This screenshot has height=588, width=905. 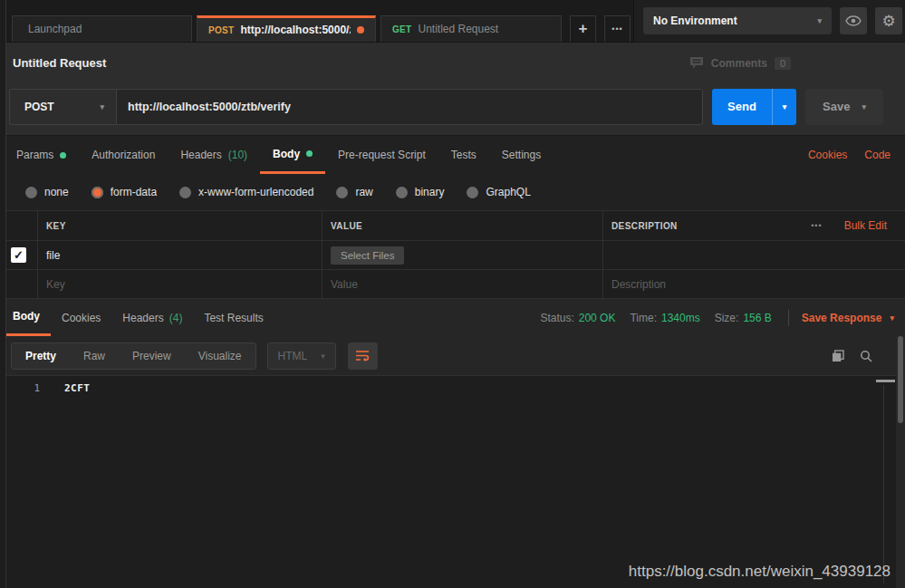 What do you see at coordinates (507, 192) in the screenshot?
I see `mode-graphql-label: GraphQL` at bounding box center [507, 192].